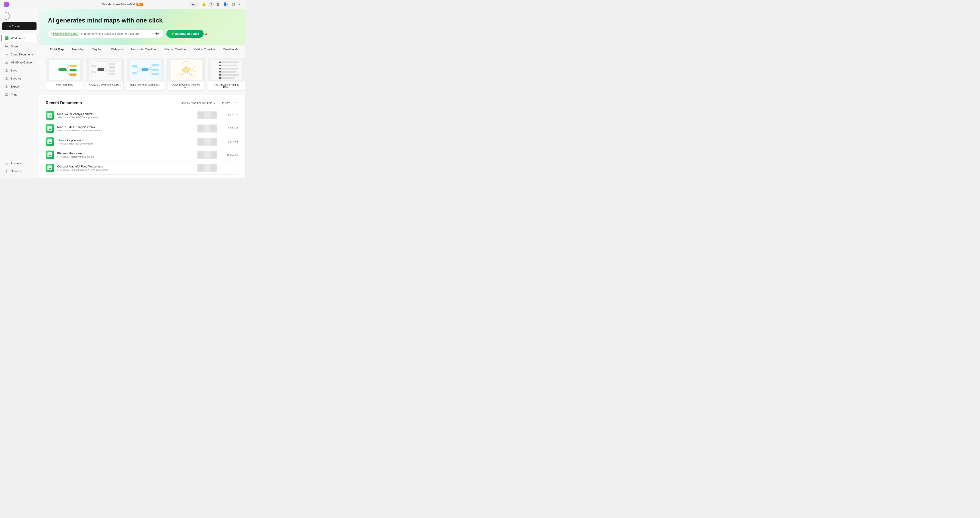 The width and height of the screenshot is (980, 518). What do you see at coordinates (126, 155) in the screenshot?
I see `doc-info-3: Photosynthesis.emmx >Personal>Photosynth…` at bounding box center [126, 155].